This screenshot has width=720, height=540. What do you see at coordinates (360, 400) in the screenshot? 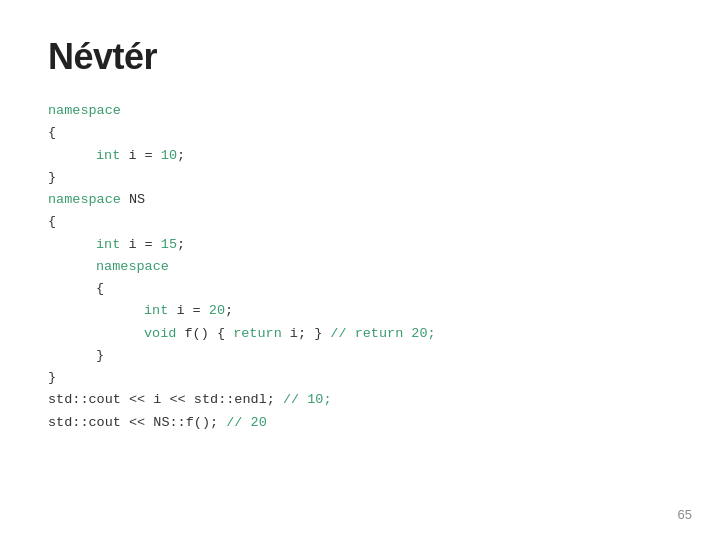
I see `code-line-14: std::cout << i << std::endl; // 10;` at bounding box center [360, 400].